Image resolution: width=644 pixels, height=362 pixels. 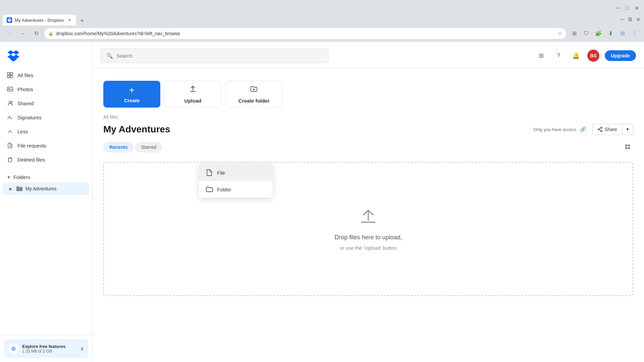 I want to click on lock-icon: 🔒, so click(x=51, y=34).